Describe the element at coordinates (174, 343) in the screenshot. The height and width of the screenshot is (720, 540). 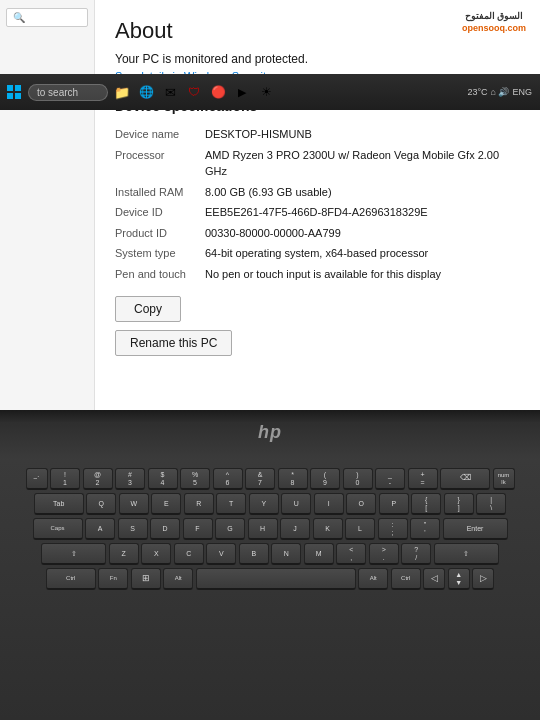
I see `rename-button: Rename this PC` at that location.